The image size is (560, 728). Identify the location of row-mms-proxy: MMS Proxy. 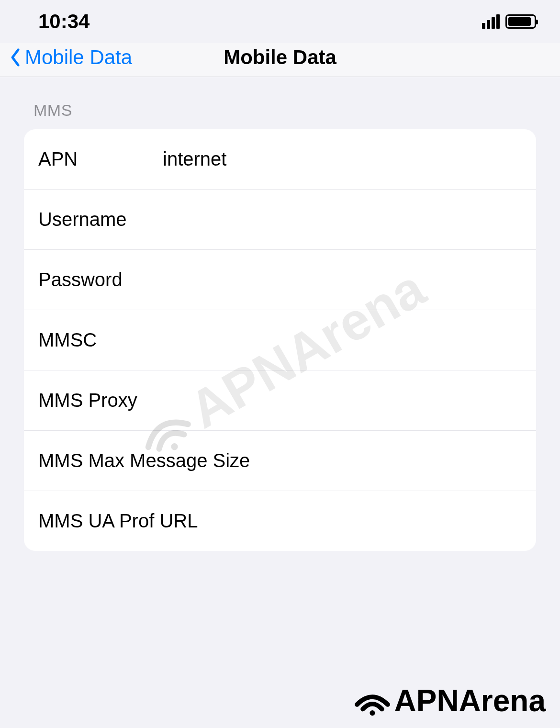
(280, 401).